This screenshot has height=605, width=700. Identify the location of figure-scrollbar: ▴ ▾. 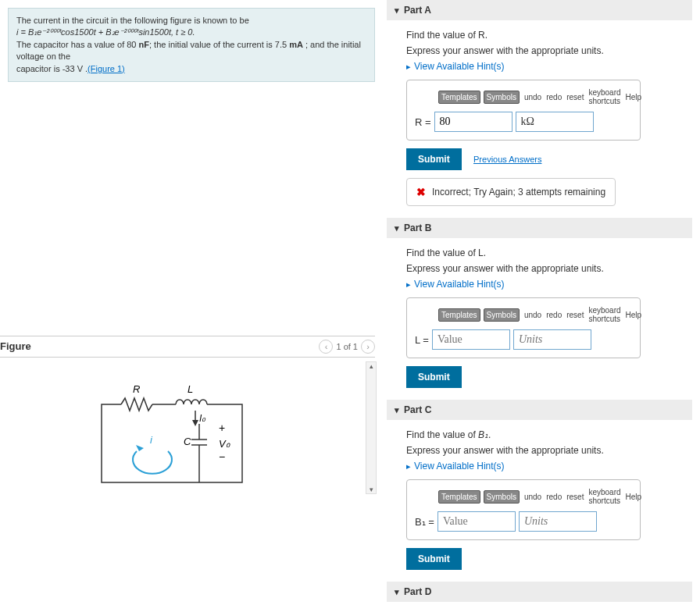
(371, 428).